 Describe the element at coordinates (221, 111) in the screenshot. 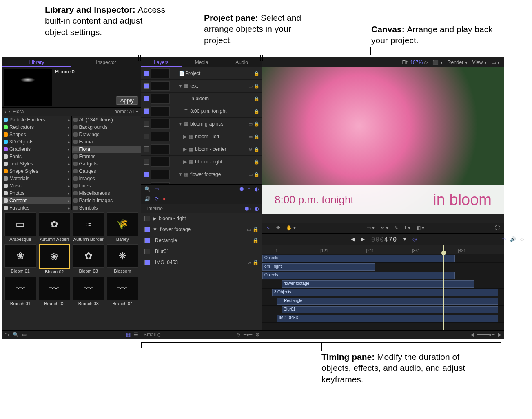

I see `layer-name: 8:00 p.m. tonight` at that location.